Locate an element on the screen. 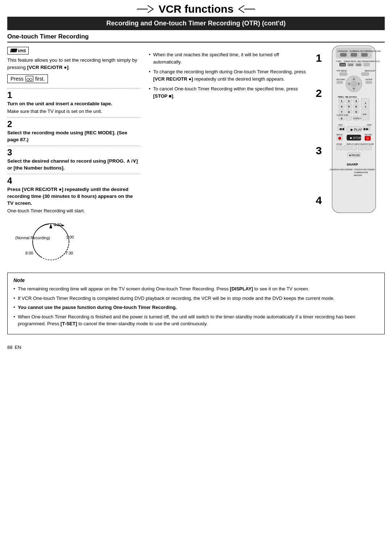 This screenshot has height=554, width=392. svg-text: COMBINATION is located at coordinates (361, 172).